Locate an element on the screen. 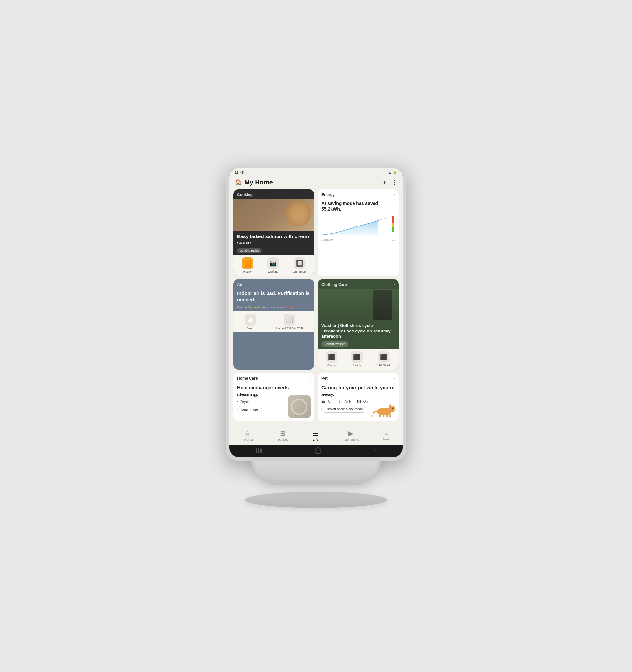  air-label: Air is located at coordinates (240, 285).